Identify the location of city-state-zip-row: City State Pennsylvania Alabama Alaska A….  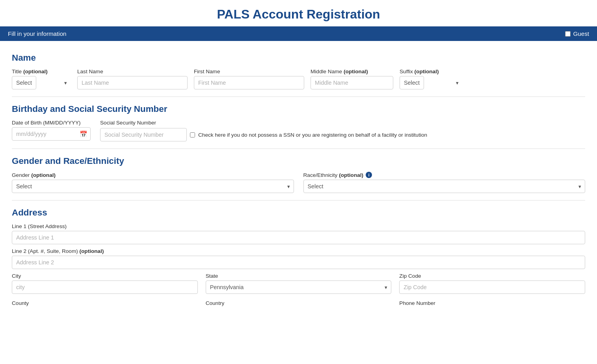
(299, 284).